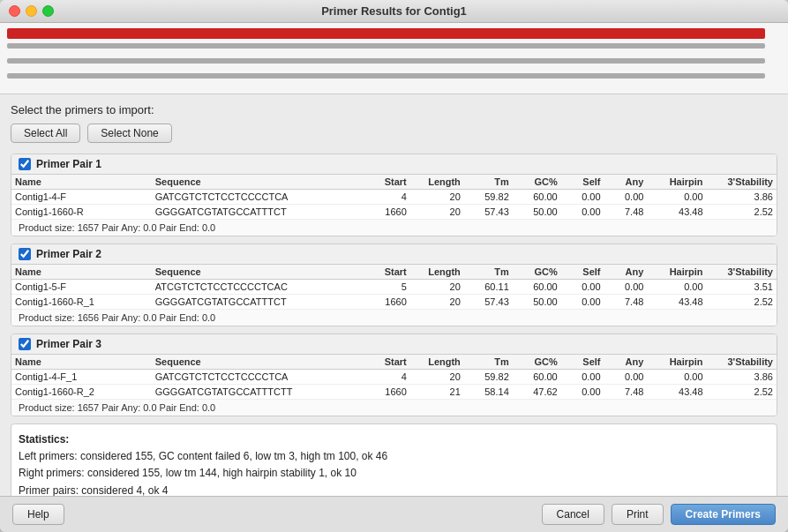 This screenshot has width=788, height=532. What do you see at coordinates (394, 11) in the screenshot?
I see `window-title: Primer Results for Contig1` at bounding box center [394, 11].